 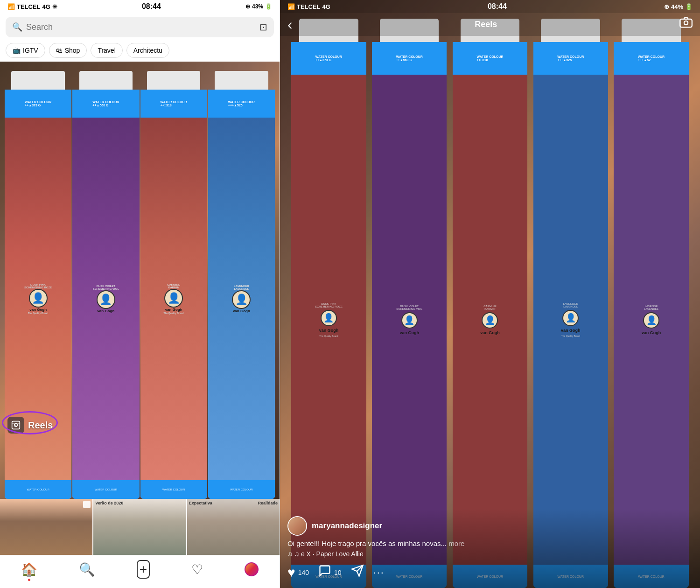 What do you see at coordinates (151, 7) in the screenshot?
I see `time-left: 08:44` at bounding box center [151, 7].